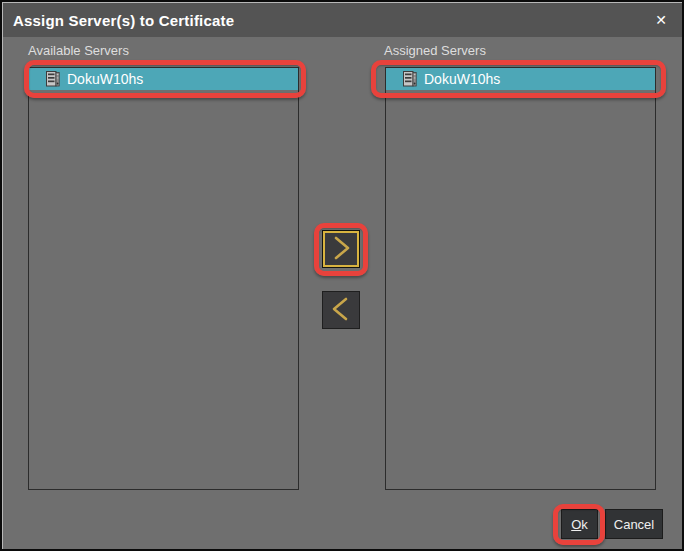 The width and height of the screenshot is (684, 551). I want to click on ok-button: Ok, so click(580, 524).